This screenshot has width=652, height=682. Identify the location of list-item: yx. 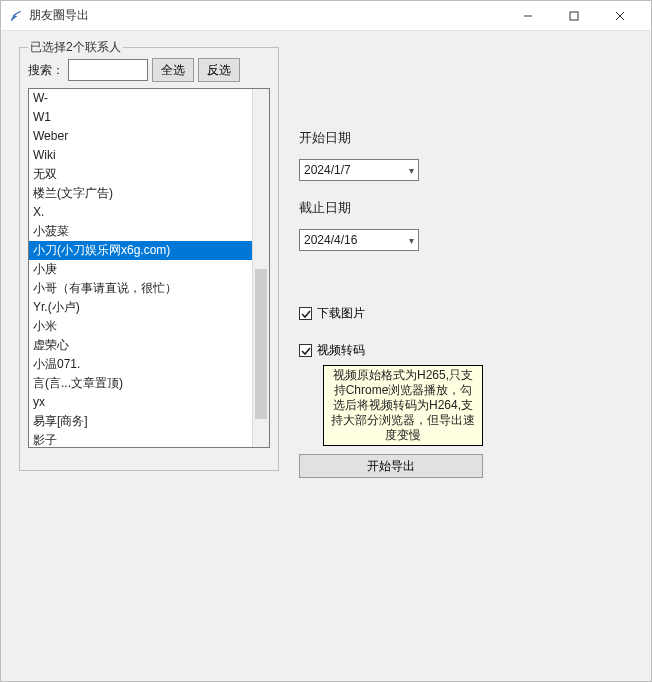
(140, 402).